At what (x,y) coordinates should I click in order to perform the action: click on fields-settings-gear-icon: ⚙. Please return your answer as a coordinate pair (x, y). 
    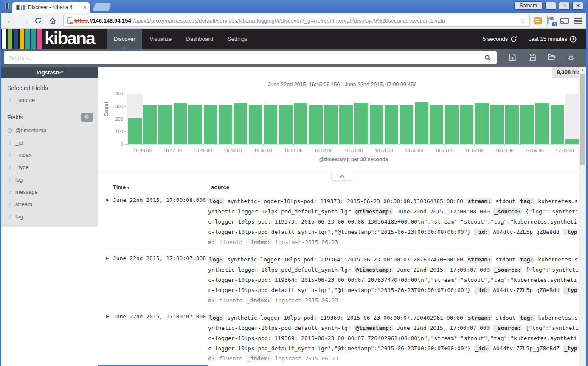
    Looking at the image, I should click on (87, 117).